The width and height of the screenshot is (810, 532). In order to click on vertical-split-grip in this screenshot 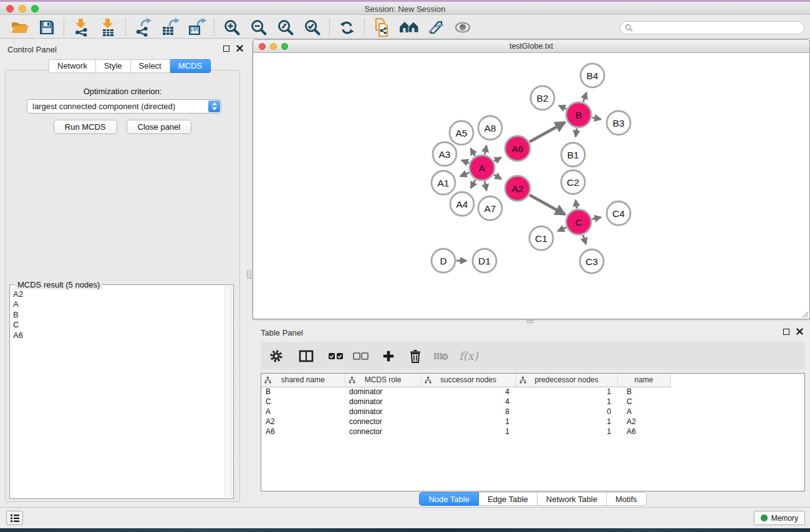, I will do `click(249, 274)`.